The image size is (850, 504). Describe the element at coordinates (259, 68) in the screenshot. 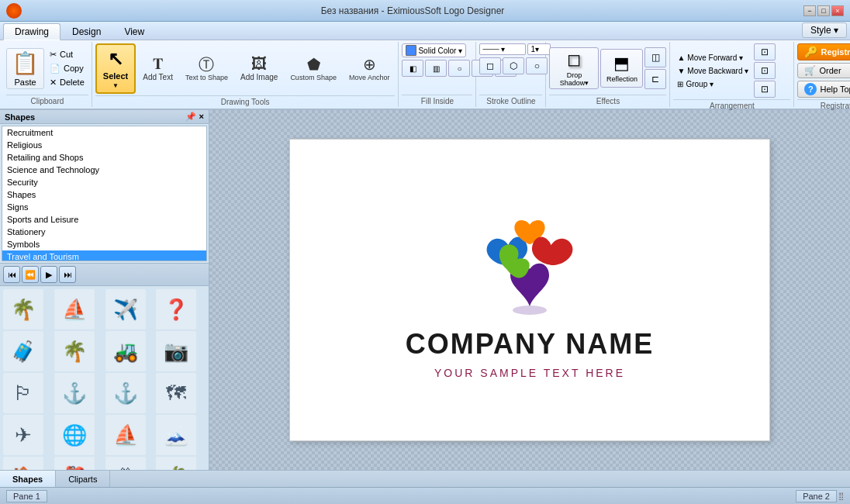

I see `add-image-button: 🖼 Add Image` at that location.